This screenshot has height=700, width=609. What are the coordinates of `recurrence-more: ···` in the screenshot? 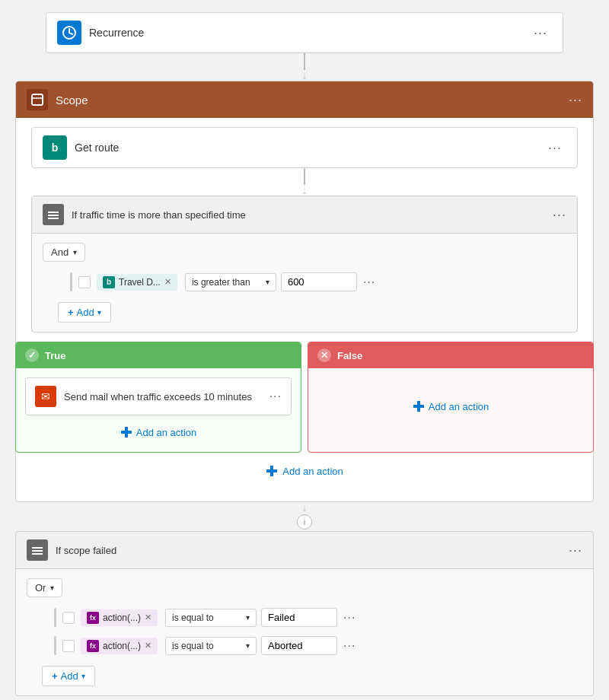 It's located at (540, 33).